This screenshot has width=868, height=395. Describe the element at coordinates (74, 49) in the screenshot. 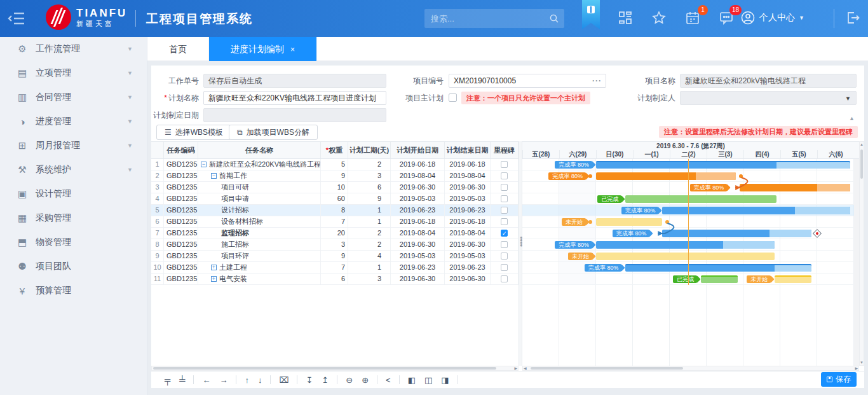

I see `sidebar-item-1: ⚙工作流管理▼` at that location.